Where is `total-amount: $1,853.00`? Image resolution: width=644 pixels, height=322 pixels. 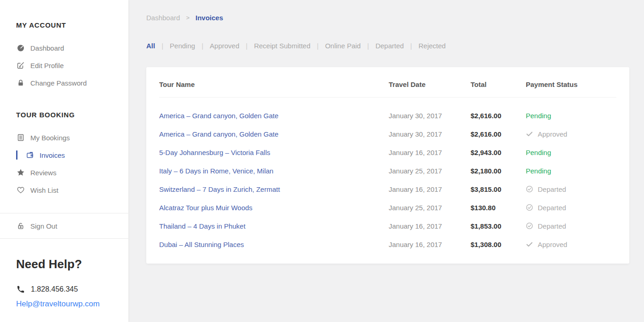 total-amount: $1,853.00 is located at coordinates (498, 226).